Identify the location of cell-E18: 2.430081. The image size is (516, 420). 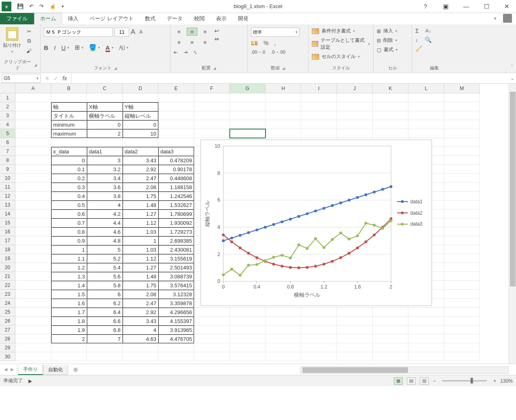
(176, 250).